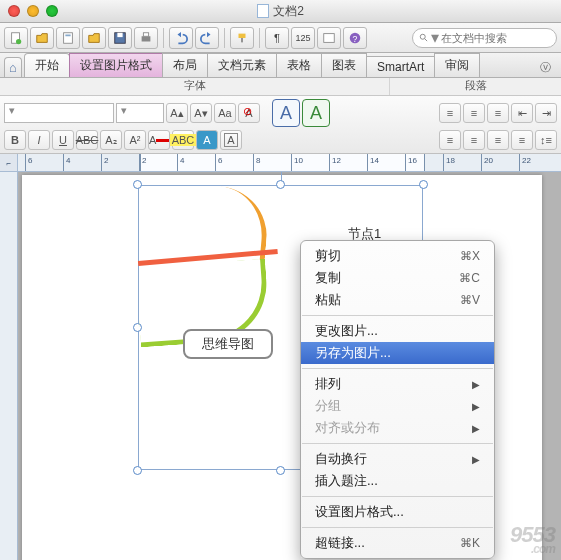  Describe the element at coordinates (398, 459) in the screenshot. I see `menu-wrap-text: 自动换行▶` at that location.